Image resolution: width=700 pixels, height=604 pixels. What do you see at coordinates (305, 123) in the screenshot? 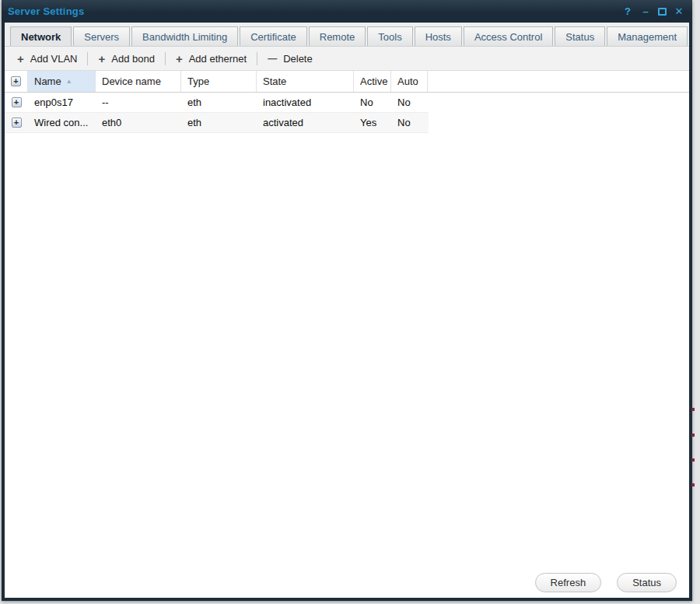
I see `cell-state: activated` at bounding box center [305, 123].